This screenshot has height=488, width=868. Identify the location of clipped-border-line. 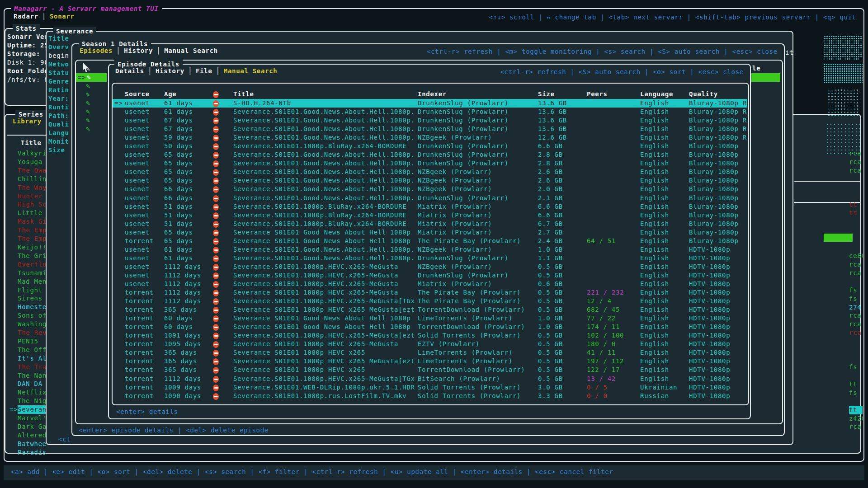
(827, 181).